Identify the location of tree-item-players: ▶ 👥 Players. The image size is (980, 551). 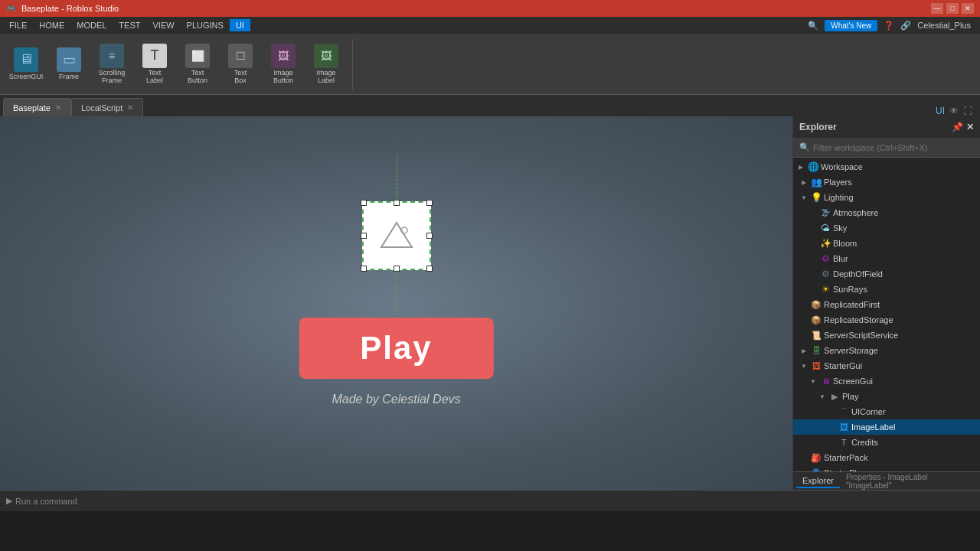
(887, 182).